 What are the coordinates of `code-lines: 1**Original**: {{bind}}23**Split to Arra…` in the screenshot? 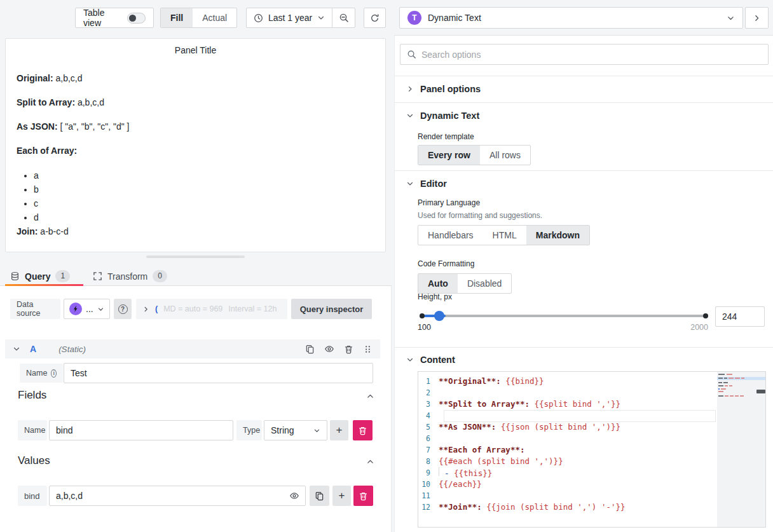 It's located at (592, 444).